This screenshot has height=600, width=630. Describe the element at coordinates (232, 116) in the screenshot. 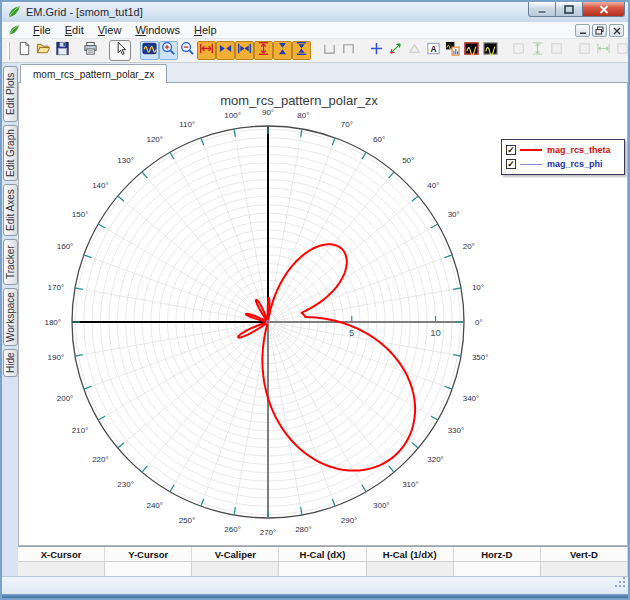

I see `svg-text: 100°` at that location.